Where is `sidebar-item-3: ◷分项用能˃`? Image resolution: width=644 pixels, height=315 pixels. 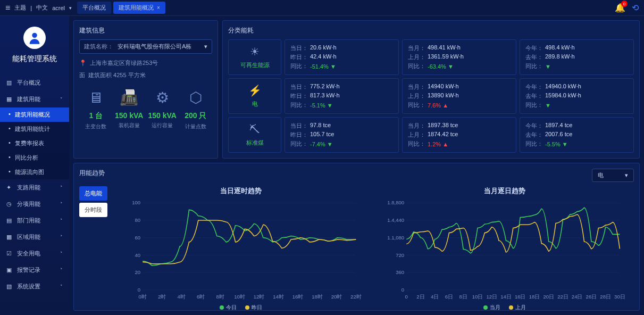
sidebar-item-3: ◷分项用能˃ is located at coordinates (35, 204).